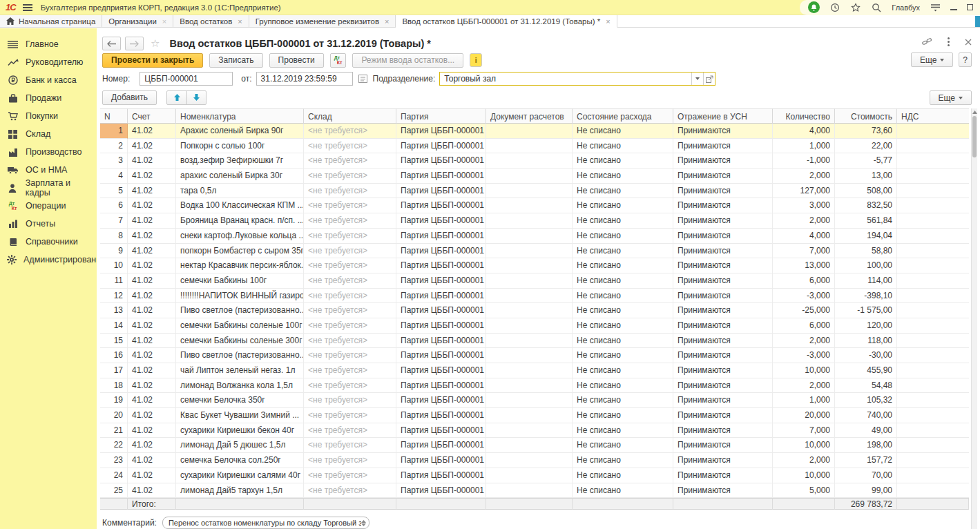 Image resolution: width=980 pixels, height=529 pixels. I want to click on col-header-quantity: Количество, so click(804, 116).